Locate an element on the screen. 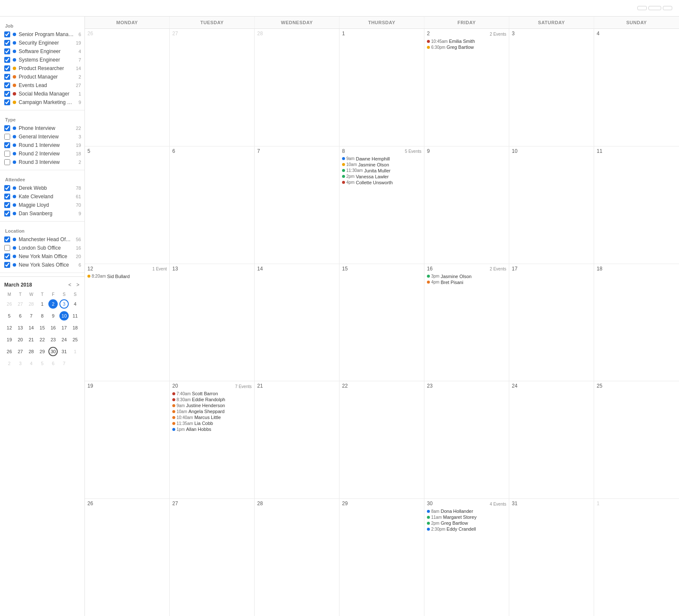  calendar-day: 18 is located at coordinates (637, 323).